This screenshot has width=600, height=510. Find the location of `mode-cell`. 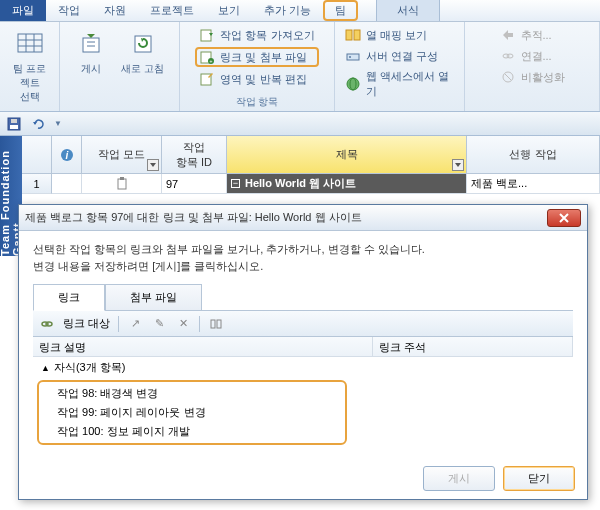

mode-cell is located at coordinates (122, 184).